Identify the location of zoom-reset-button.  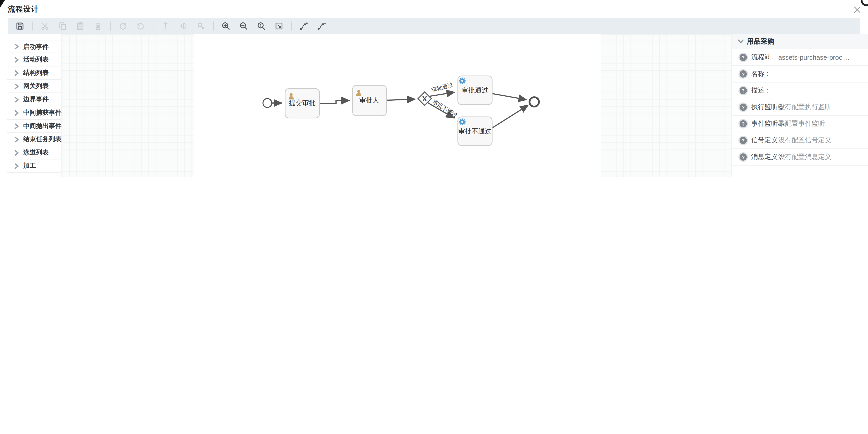
(261, 26).